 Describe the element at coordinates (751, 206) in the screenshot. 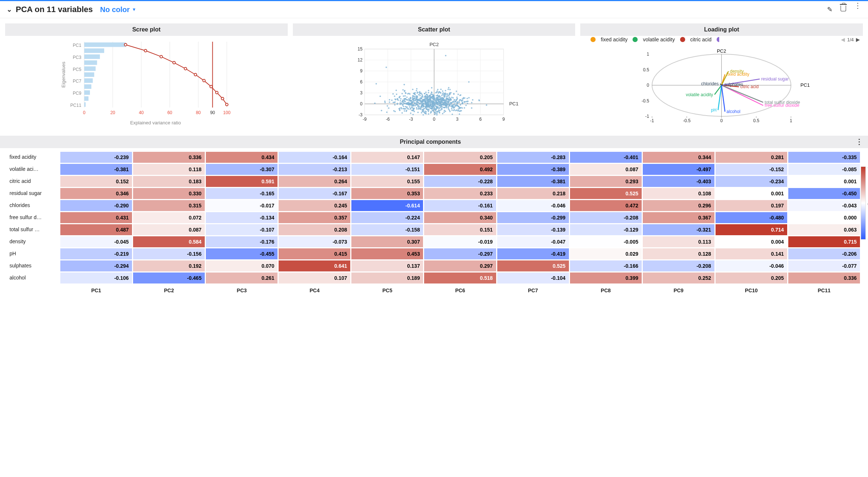

I see `pc-cell: 0.197` at that location.